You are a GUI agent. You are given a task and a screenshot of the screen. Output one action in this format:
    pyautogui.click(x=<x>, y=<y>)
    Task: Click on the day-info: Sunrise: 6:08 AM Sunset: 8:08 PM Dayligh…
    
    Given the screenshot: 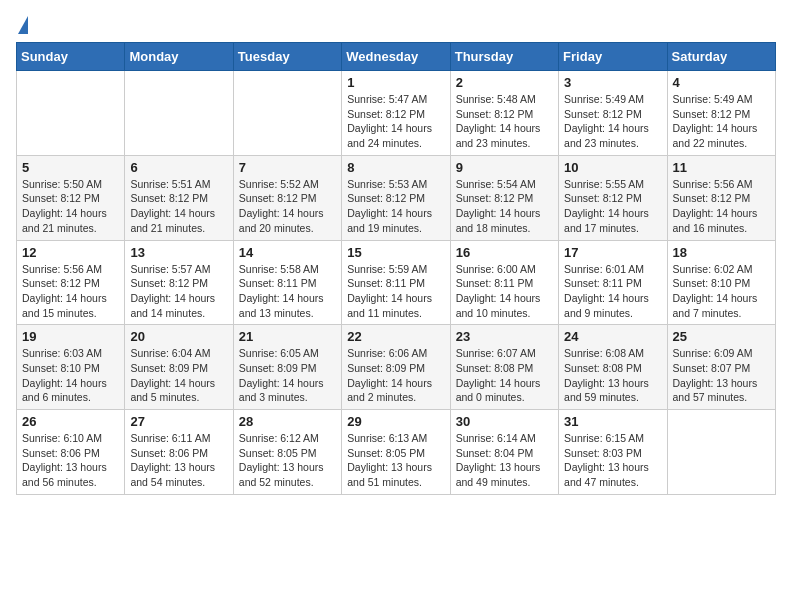 What is the action you would take?
    pyautogui.click(x=612, y=376)
    